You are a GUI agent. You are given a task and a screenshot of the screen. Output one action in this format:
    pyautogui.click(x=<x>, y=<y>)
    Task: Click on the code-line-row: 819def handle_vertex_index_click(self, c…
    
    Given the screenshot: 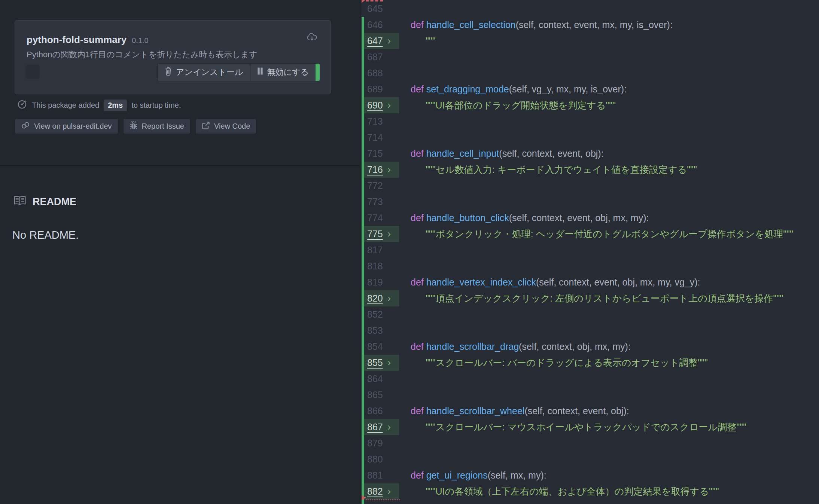 What is the action you would take?
    pyautogui.click(x=590, y=282)
    